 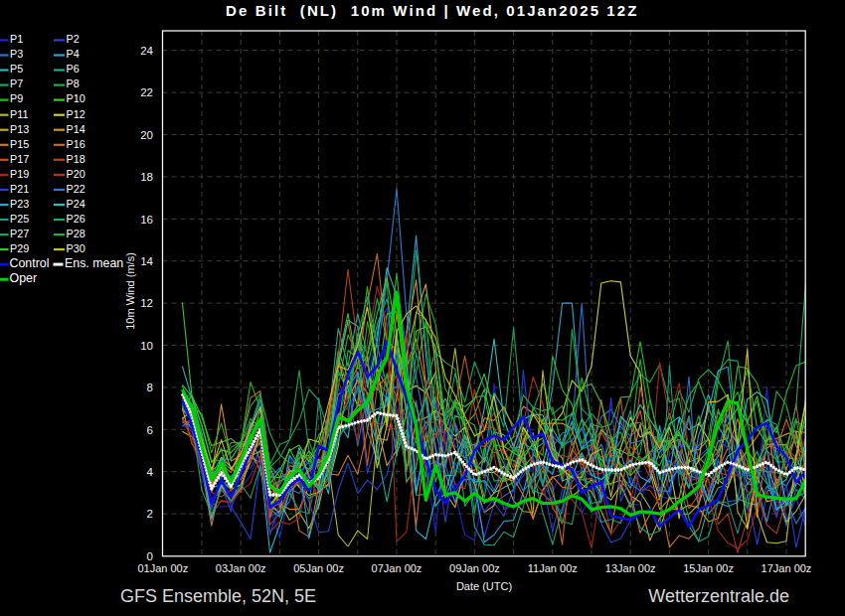 What do you see at coordinates (147, 346) in the screenshot?
I see `svg-text: 10` at bounding box center [147, 346].